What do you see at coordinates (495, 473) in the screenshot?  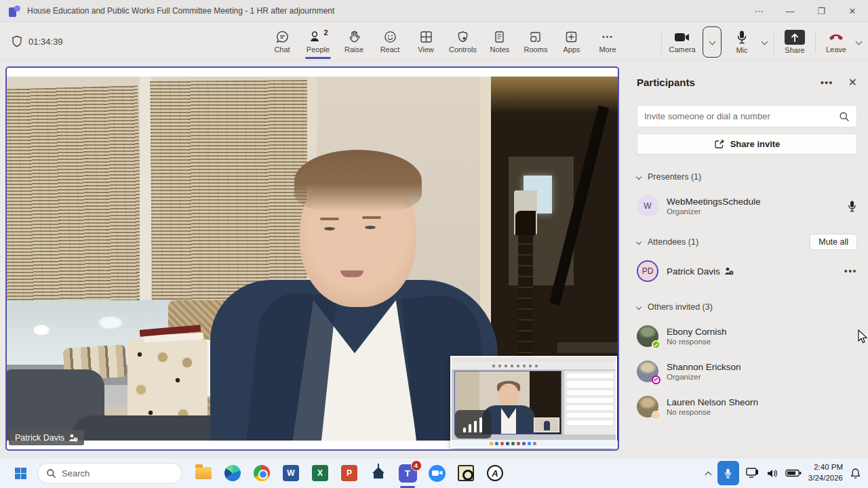 I see `a-app-icon: A` at bounding box center [495, 473].